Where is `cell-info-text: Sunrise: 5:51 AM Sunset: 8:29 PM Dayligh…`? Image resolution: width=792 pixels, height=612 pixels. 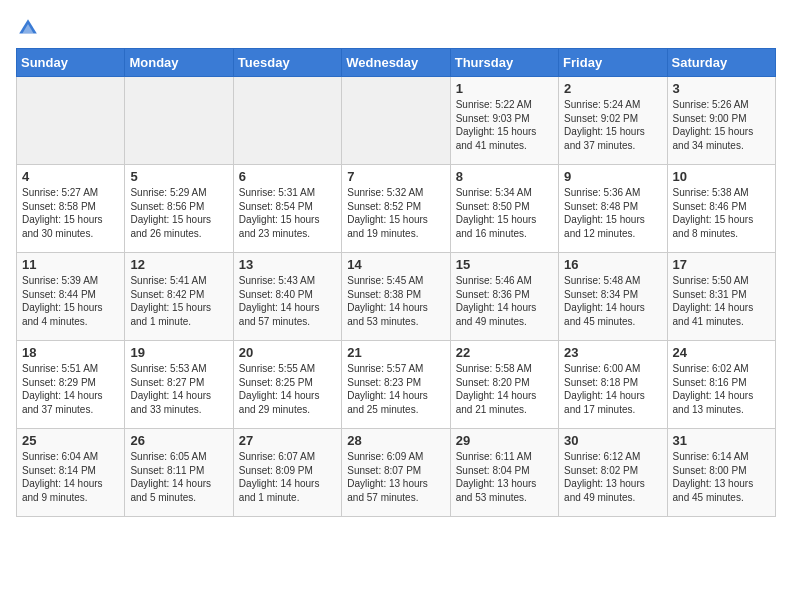 cell-info-text: Sunrise: 5:51 AM Sunset: 8:29 PM Dayligh… is located at coordinates (70, 389).